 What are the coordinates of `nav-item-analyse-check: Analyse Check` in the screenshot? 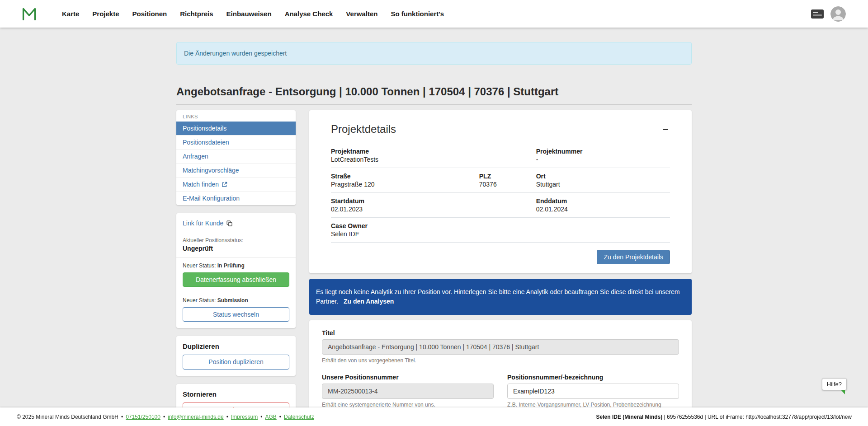 It's located at (309, 14).